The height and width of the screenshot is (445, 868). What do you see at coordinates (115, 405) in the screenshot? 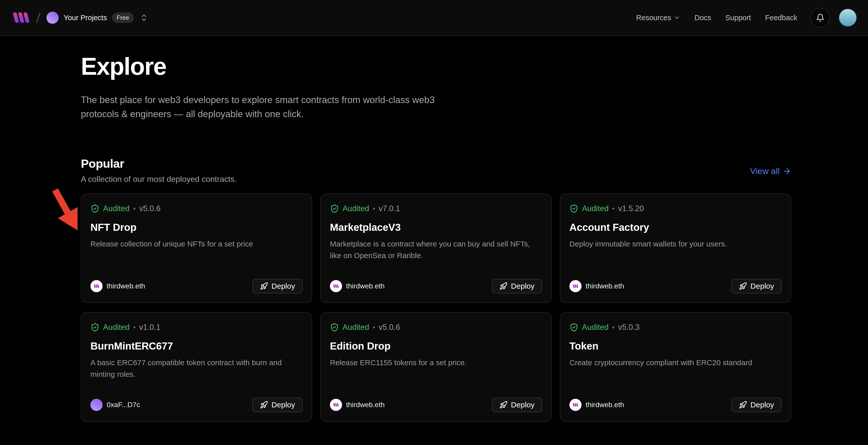
I see `publisher: 0xaF...D7c` at bounding box center [115, 405].